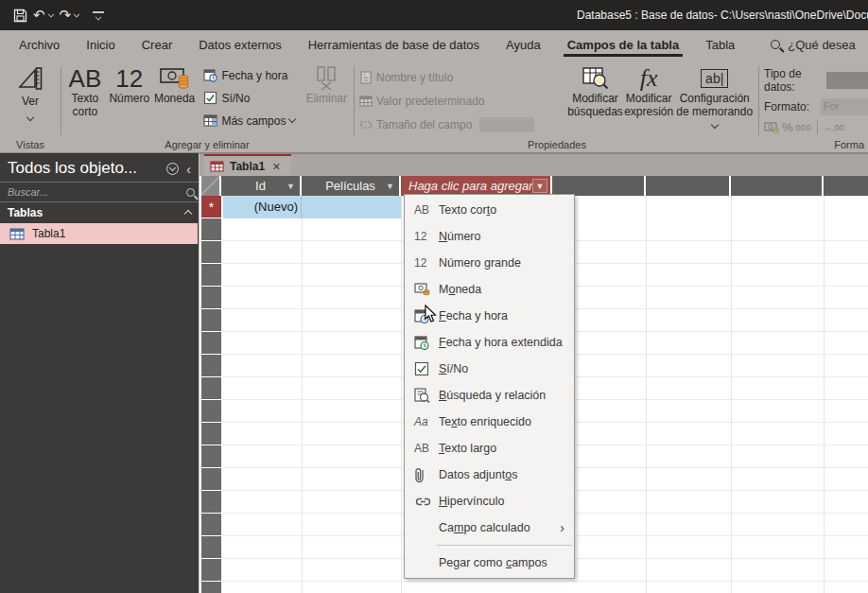 The width and height of the screenshot is (868, 593). What do you see at coordinates (250, 98) in the screenshot?
I see `yes-no-button: Sí/No` at bounding box center [250, 98].